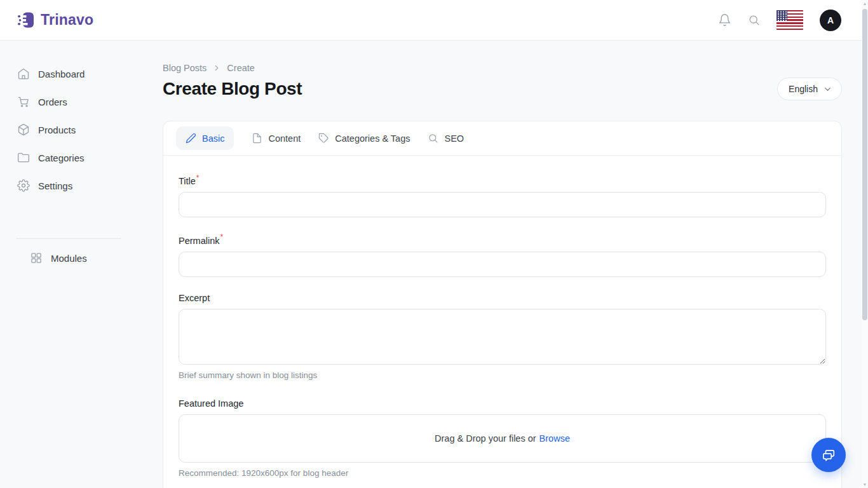 This screenshot has height=488, width=868. What do you see at coordinates (502, 438) in the screenshot?
I see `featured-image-field-group: Featured Image Drag & Drop your files or…` at bounding box center [502, 438].